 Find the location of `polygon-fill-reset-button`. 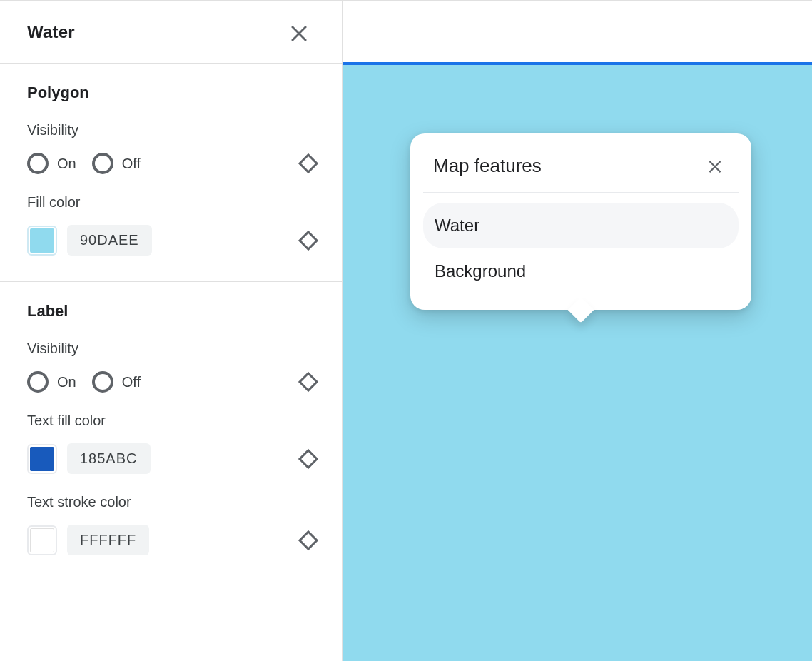

polygon-fill-reset-button is located at coordinates (308, 240).